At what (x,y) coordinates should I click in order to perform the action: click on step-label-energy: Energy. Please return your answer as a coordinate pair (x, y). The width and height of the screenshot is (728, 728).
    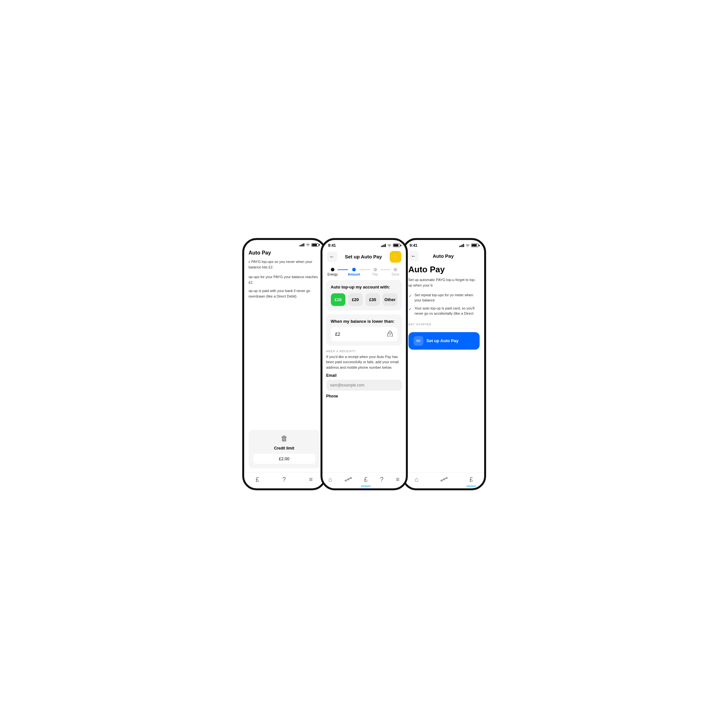
    Looking at the image, I should click on (333, 274).